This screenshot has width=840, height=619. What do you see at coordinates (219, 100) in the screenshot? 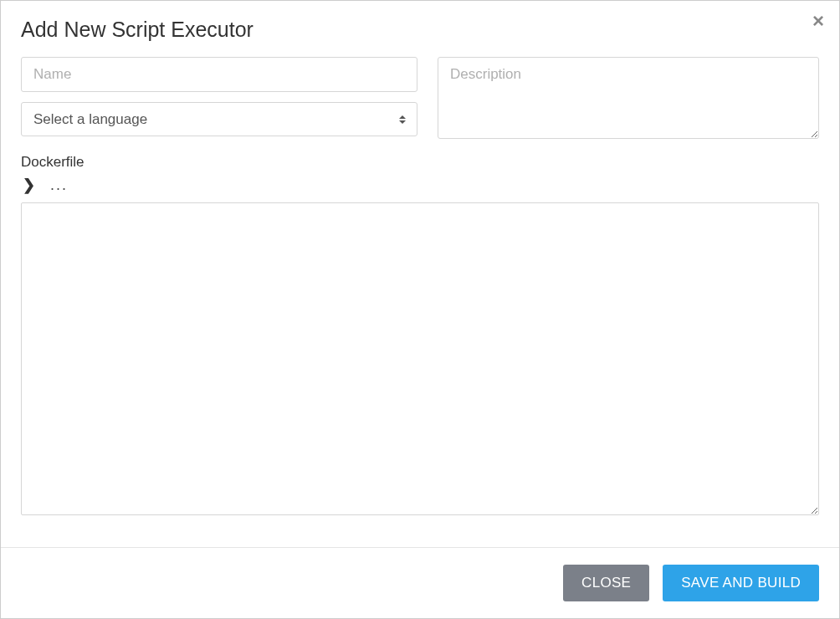
I see `form-left-column: Select a language` at bounding box center [219, 100].